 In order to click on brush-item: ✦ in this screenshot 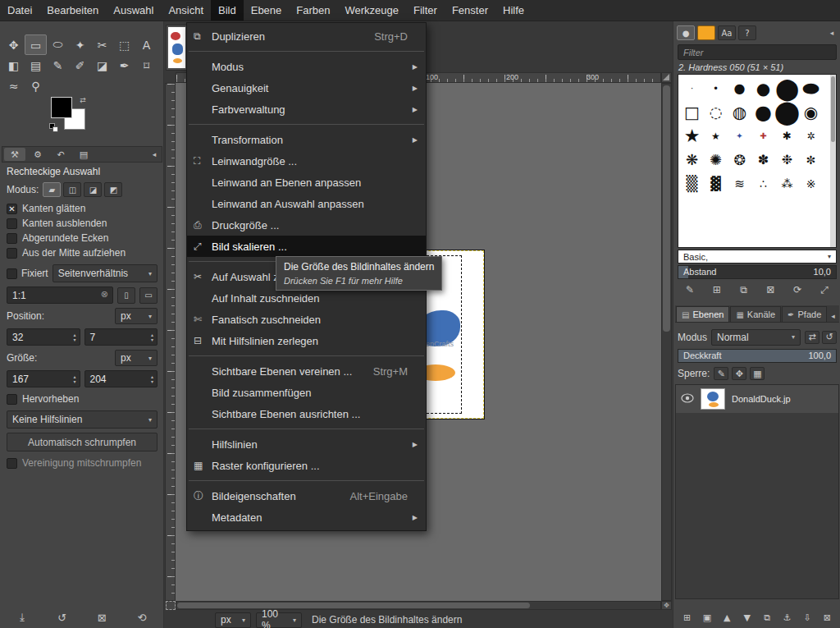, I will do `click(740, 136)`.